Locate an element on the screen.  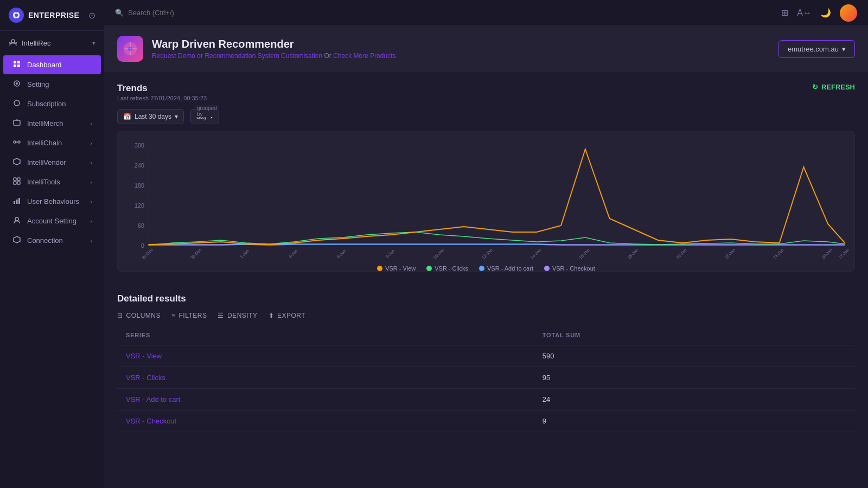
refresh-button: ↻ REFRESH is located at coordinates (833, 87).